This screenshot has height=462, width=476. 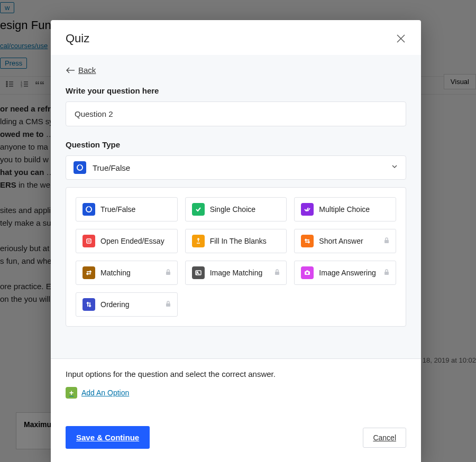 What do you see at coordinates (236, 209) in the screenshot?
I see `option-single-choice: Single Choice` at bounding box center [236, 209].